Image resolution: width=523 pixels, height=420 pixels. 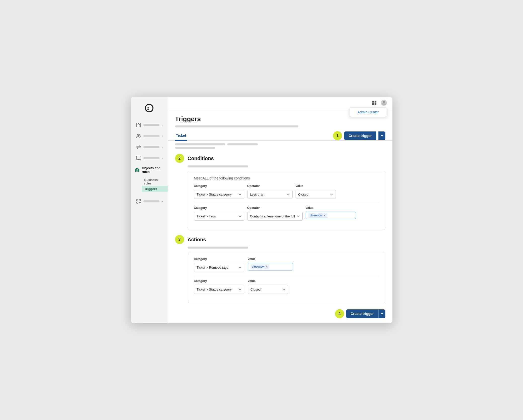 I want to click on conditions-title: Conditions, so click(x=201, y=158).